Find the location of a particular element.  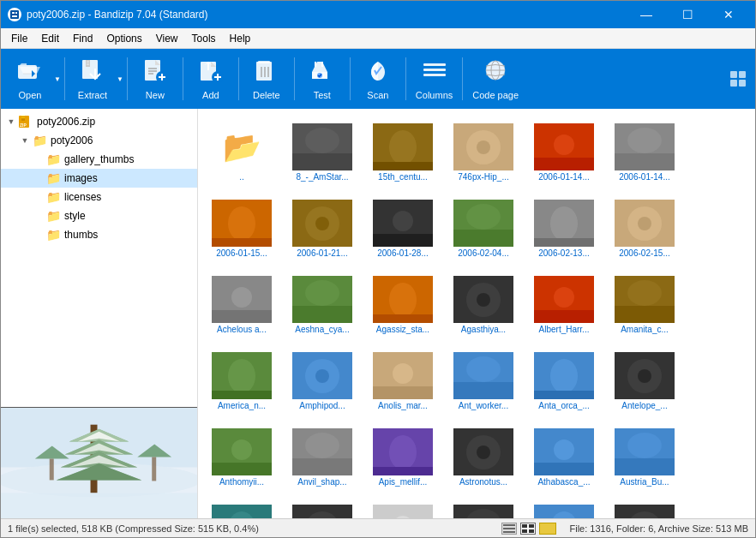

file-item: Amanita_c... is located at coordinates (645, 303).